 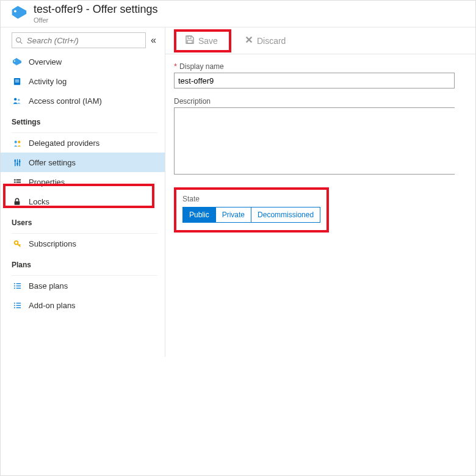 What do you see at coordinates (17, 62) in the screenshot?
I see `tag-icon` at bounding box center [17, 62].